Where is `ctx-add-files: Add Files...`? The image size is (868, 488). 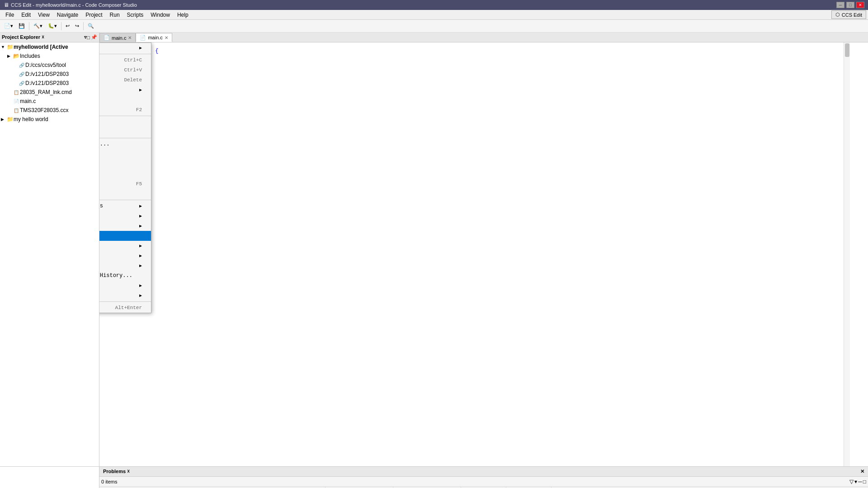
ctx-add-files: Add Files... is located at coordinates (125, 236).